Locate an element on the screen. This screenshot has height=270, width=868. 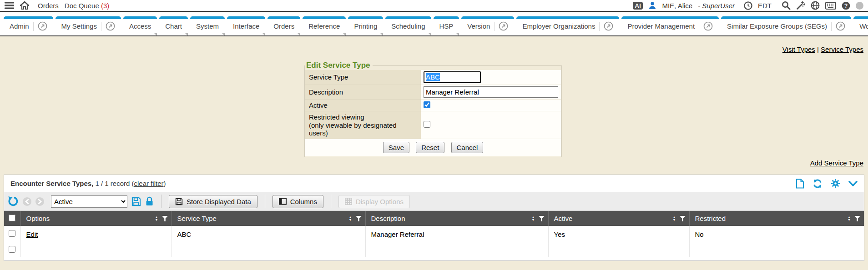
tab-printing: Printing is located at coordinates (366, 25).